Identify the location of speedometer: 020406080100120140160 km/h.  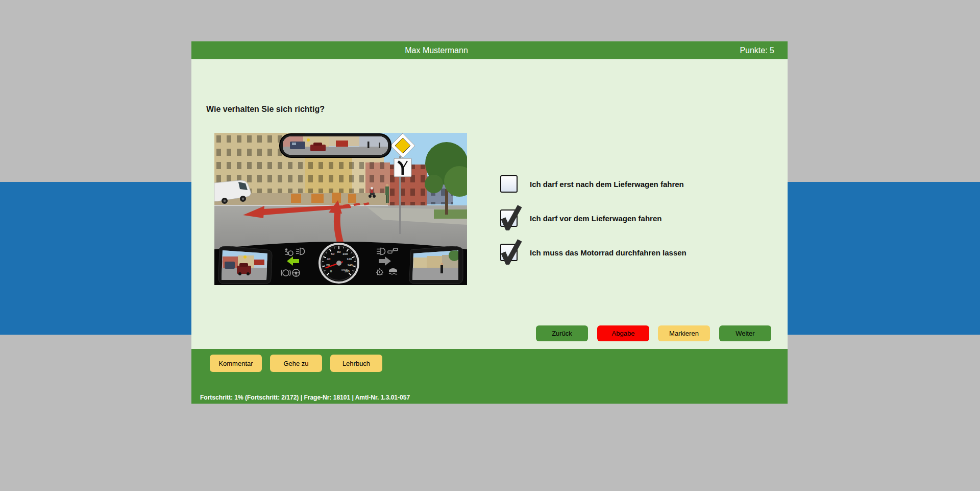
(339, 263).